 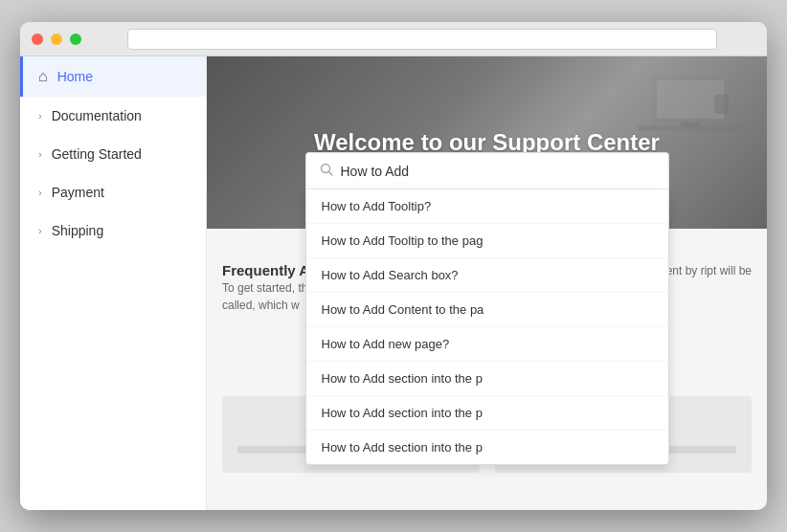 I want to click on home-icon: ⌂, so click(x=43, y=77).